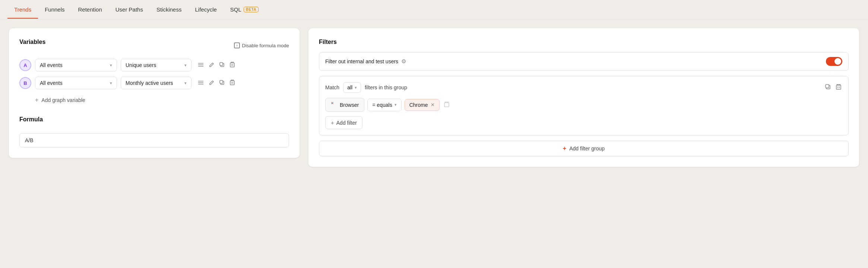  I want to click on filter-condition-row: Browser = equals ▾ Chrome ✕, so click(584, 105).